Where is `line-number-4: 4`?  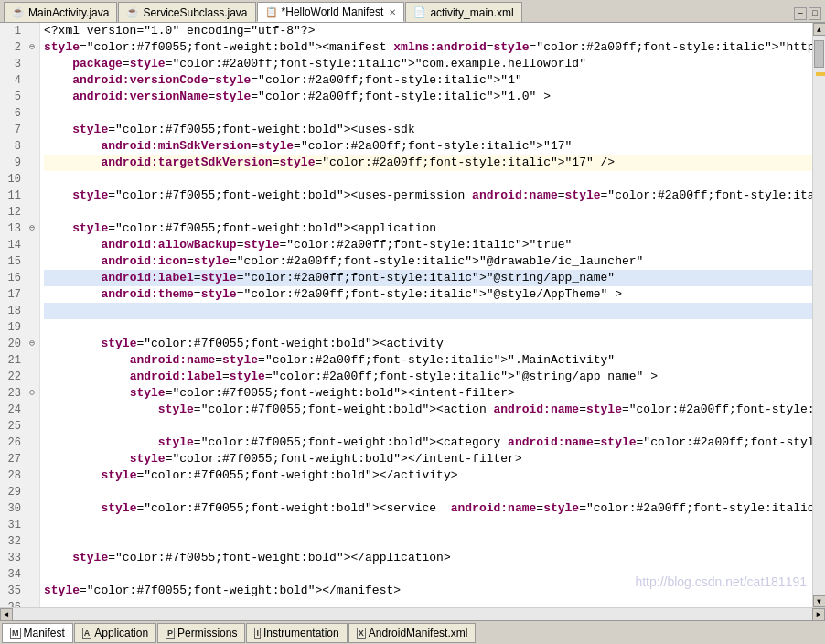 line-number-4: 4 is located at coordinates (13, 80).